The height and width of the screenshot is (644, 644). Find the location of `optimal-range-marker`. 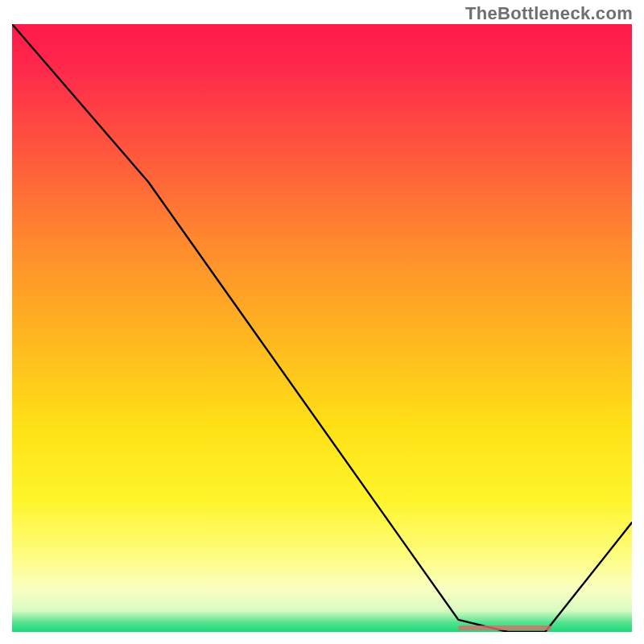

optimal-range-marker is located at coordinates (505, 628).